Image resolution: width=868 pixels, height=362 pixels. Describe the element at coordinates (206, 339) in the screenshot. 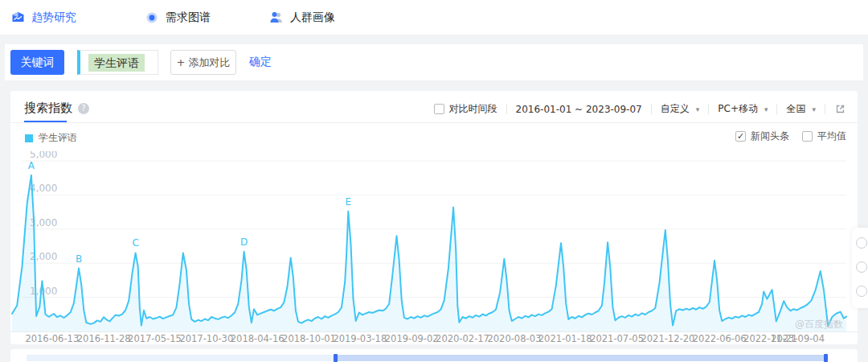

I see `x-axis-tick-label: 2017-10-30` at that location.